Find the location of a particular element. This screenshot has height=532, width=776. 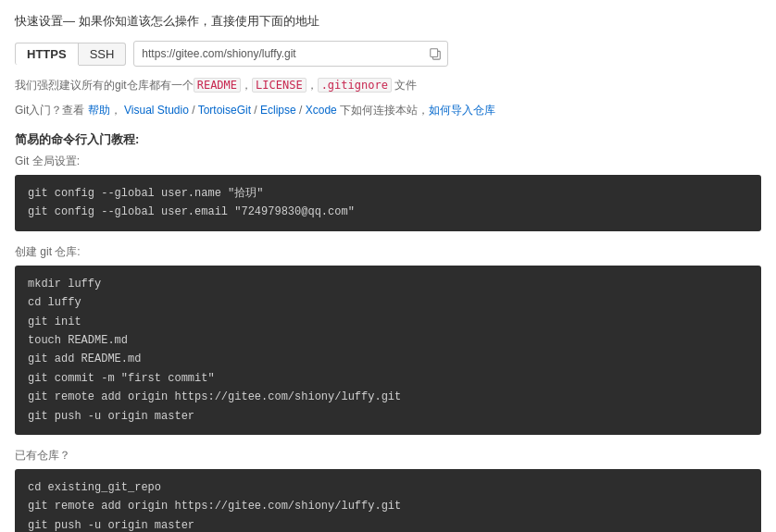

intro-title: 简易的命令行入门教程: is located at coordinates (388, 140).